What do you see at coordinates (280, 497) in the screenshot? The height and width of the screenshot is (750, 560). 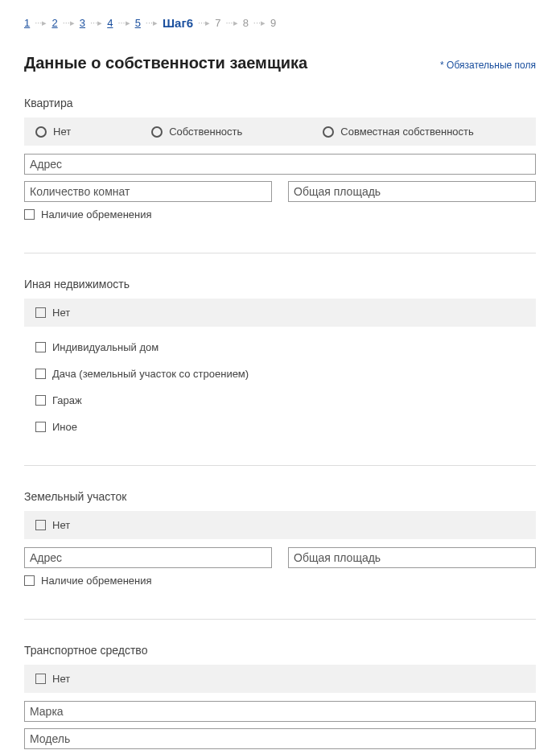 I see `land-title: Земельный участок` at bounding box center [280, 497].